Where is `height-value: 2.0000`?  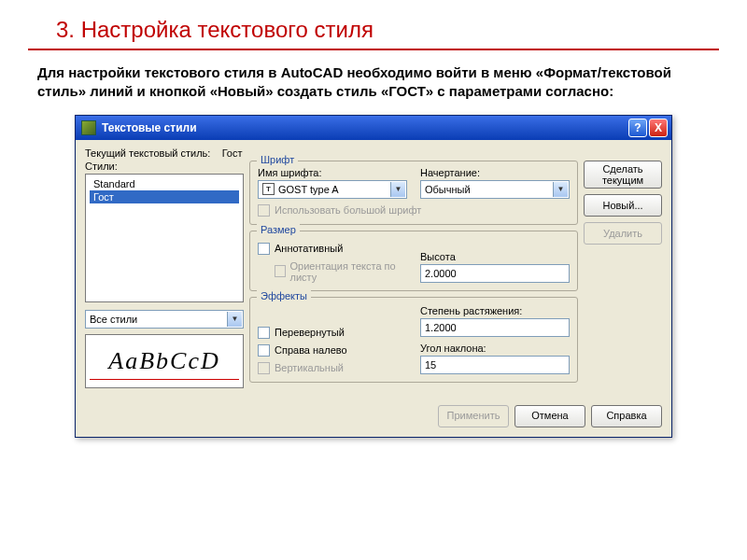 height-value: 2.0000 is located at coordinates (441, 273).